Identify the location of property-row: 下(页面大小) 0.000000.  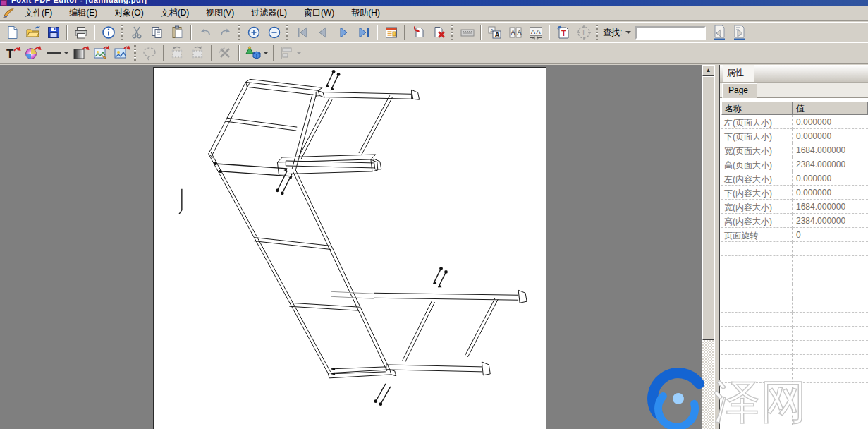
(795, 136).